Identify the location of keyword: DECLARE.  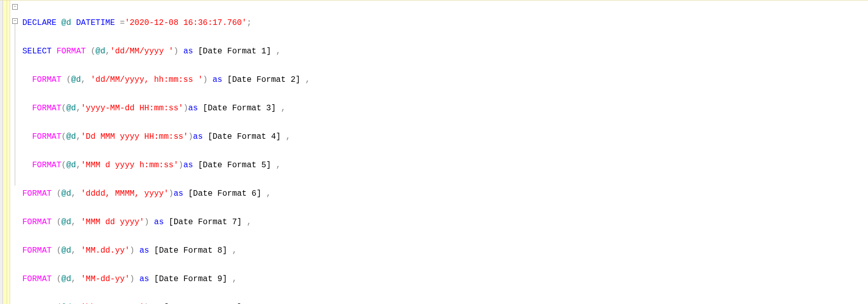
(40, 23).